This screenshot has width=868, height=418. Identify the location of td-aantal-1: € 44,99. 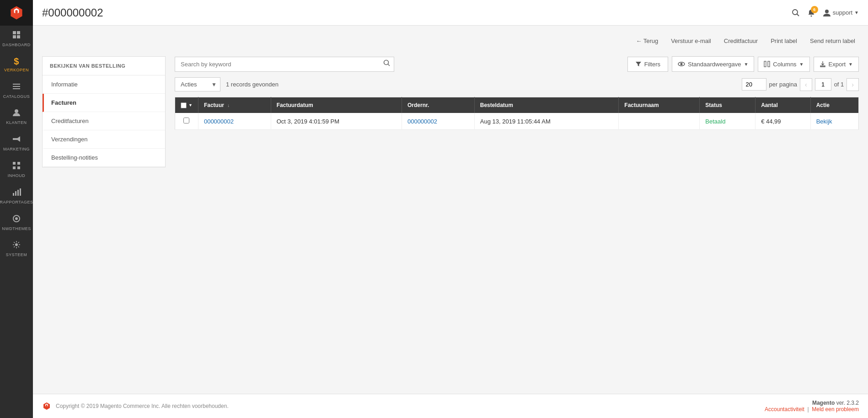
(783, 122).